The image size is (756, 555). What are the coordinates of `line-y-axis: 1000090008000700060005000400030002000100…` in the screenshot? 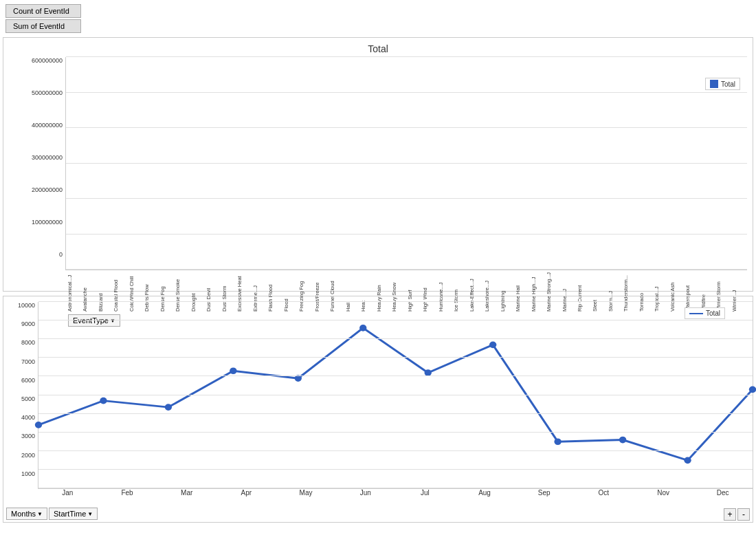 It's located at (21, 395).